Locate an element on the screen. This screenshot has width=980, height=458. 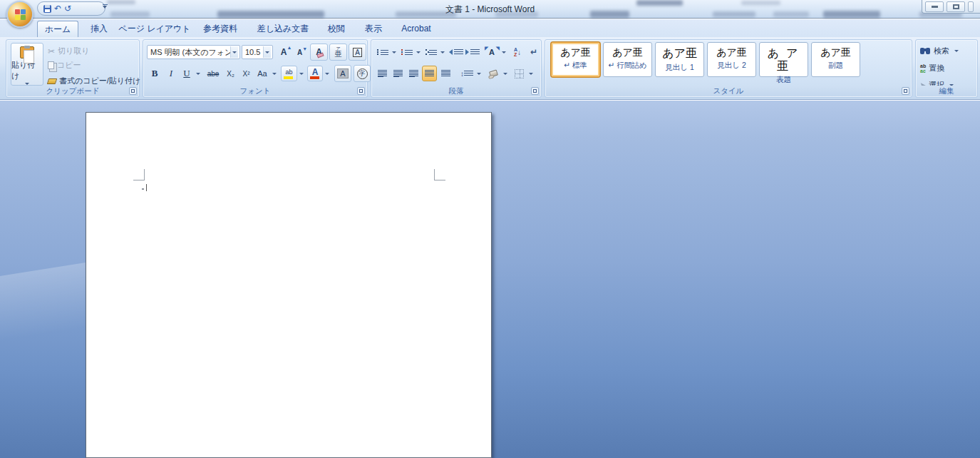
shading-button is located at coordinates (493, 73).